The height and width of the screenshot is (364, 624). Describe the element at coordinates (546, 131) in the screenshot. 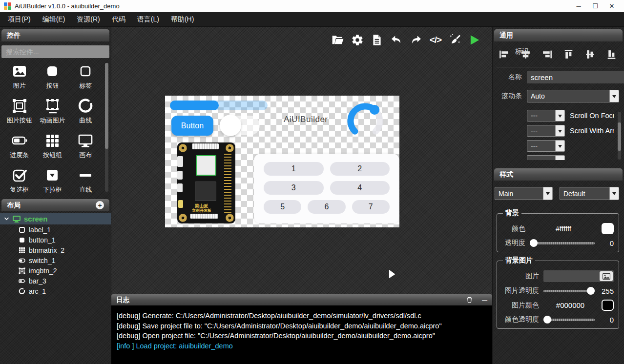

I see `flag-dropdown-scroll-with-arrow: ---` at that location.